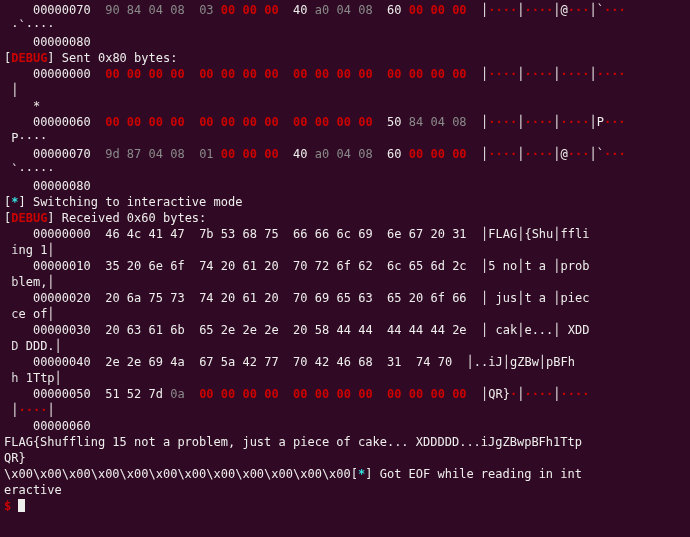  Describe the element at coordinates (250, 266) in the screenshot. I see `hex-byte: 61` at that location.